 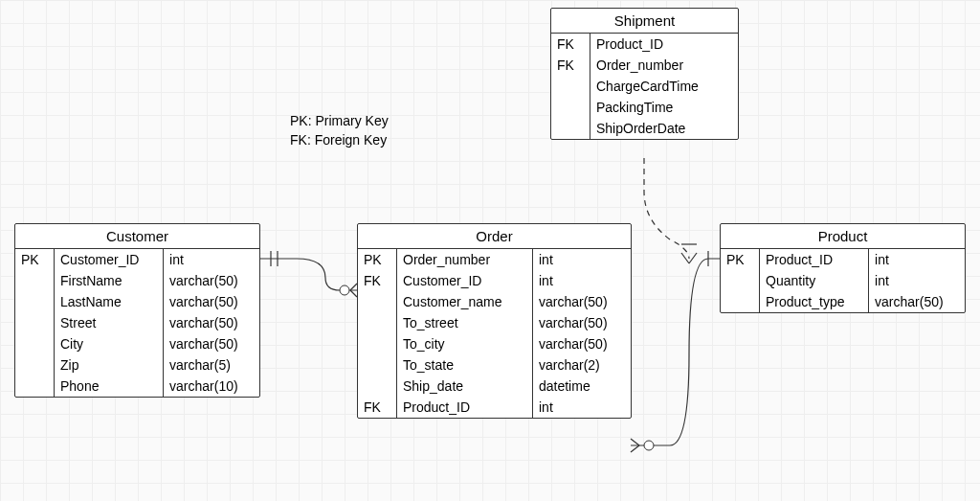 I want to click on entity-customer: Customer PKCustomer_IDint FirstNamevarch…, so click(x=138, y=310).